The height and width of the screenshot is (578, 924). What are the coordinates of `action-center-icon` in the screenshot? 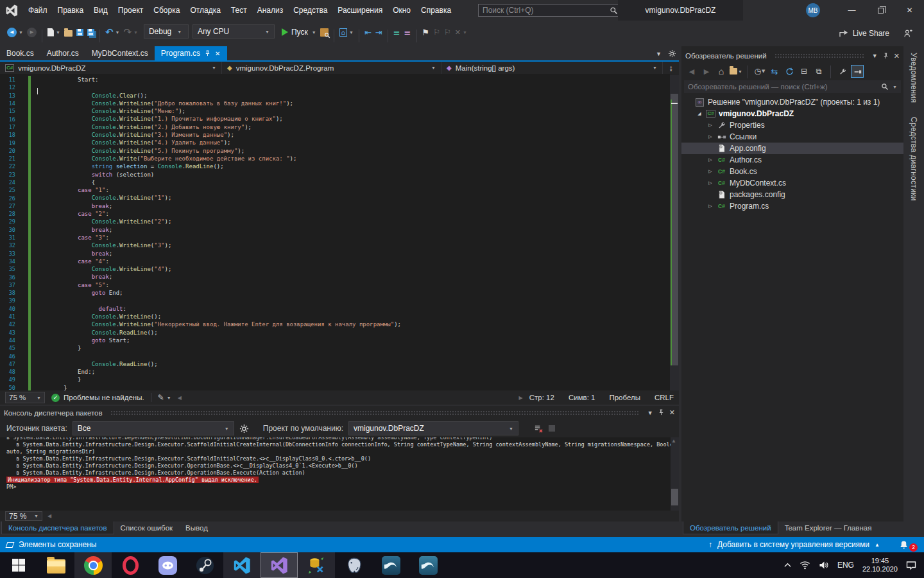 It's located at (911, 565).